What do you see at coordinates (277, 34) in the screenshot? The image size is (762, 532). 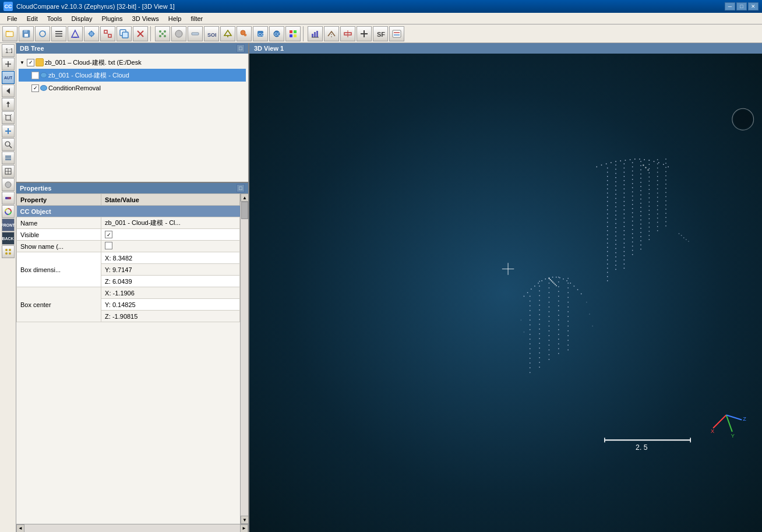 I see `cc-tool2-button: CC` at bounding box center [277, 34].